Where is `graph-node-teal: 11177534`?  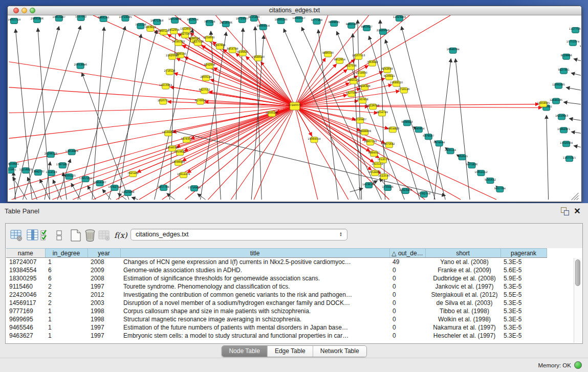 graph-node-teal: 11177534 is located at coordinates (575, 30).